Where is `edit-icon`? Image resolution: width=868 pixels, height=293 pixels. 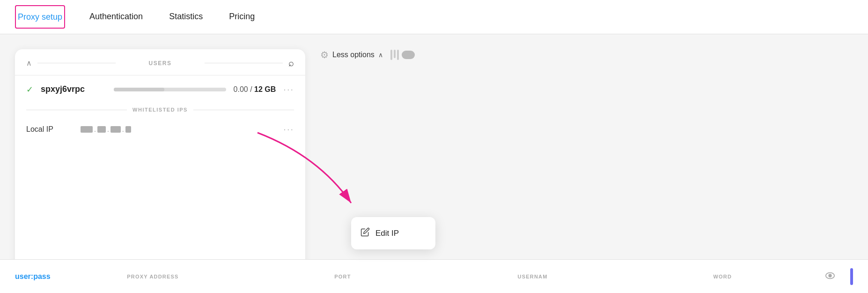
edit-icon is located at coordinates (365, 233).